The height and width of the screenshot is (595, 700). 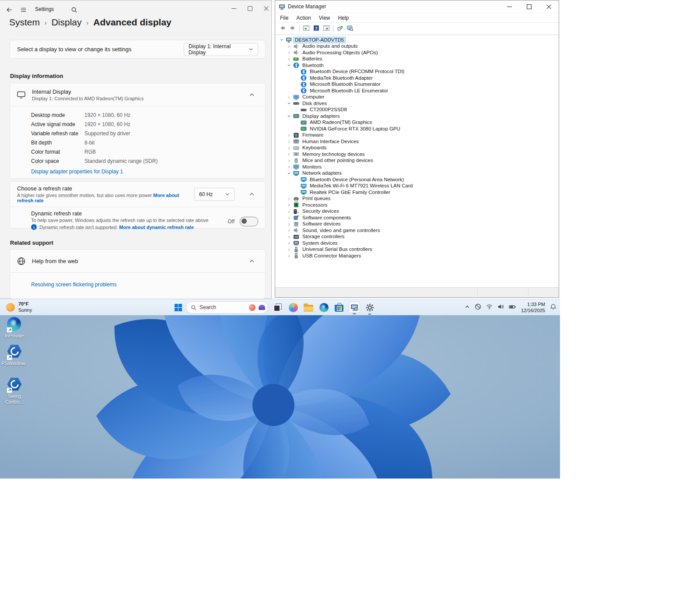 I want to click on dynamic-refresh-rate-toggle, so click(x=249, y=222).